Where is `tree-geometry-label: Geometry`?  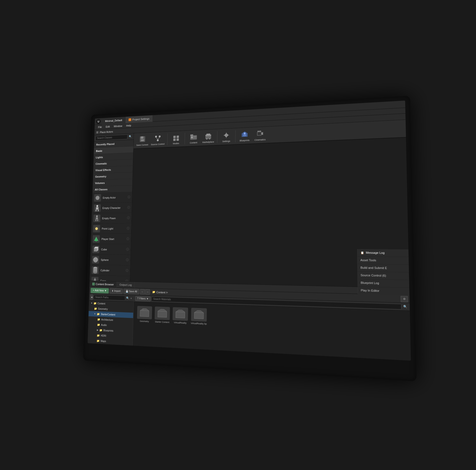
tree-geometry-label: Geometry is located at coordinates (103, 309).